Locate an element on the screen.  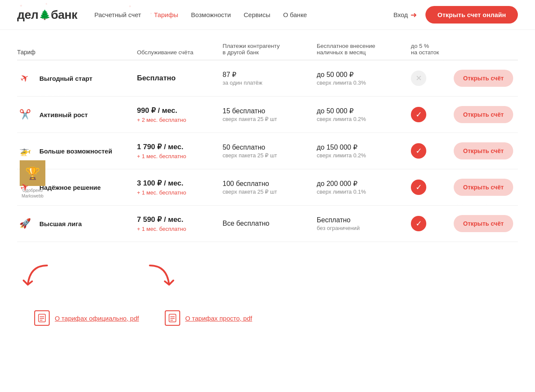
cash-sub-3: сверх лимита 0.1% is located at coordinates (364, 192).